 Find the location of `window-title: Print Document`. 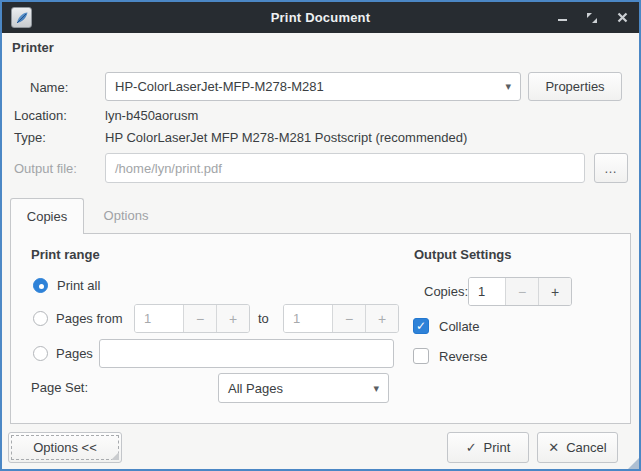

window-title: Print Document is located at coordinates (320, 18).